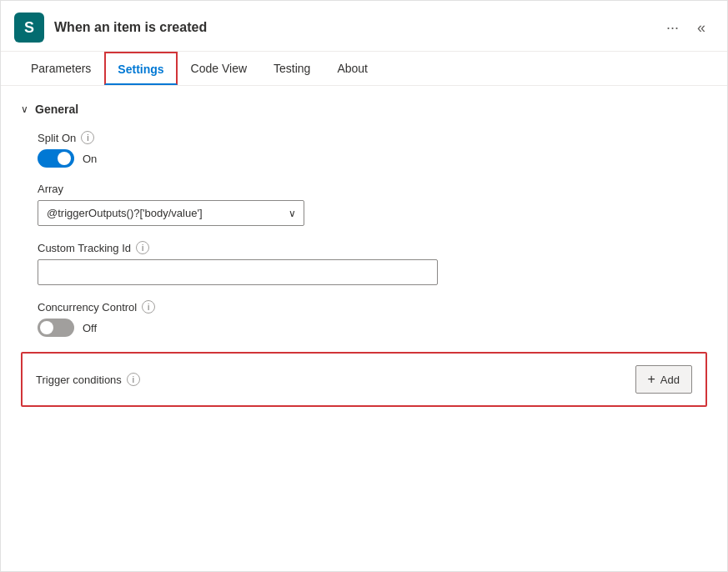 The image size is (728, 572). Describe the element at coordinates (372, 248) in the screenshot. I see `custom-tracking-id-label: Custom Tracking Id i` at that location.